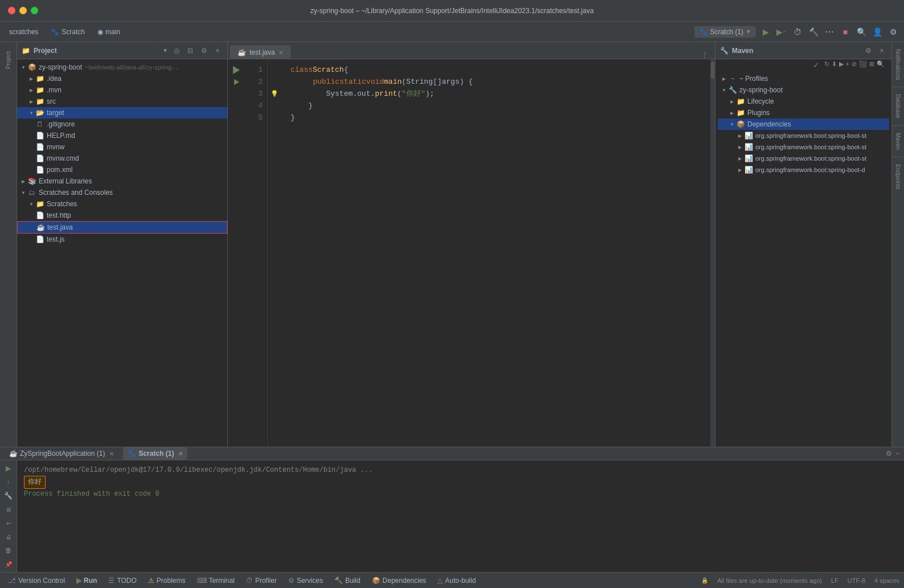  Describe the element at coordinates (9, 564) in the screenshot. I see `pin-icon-btn: 📌` at that location.